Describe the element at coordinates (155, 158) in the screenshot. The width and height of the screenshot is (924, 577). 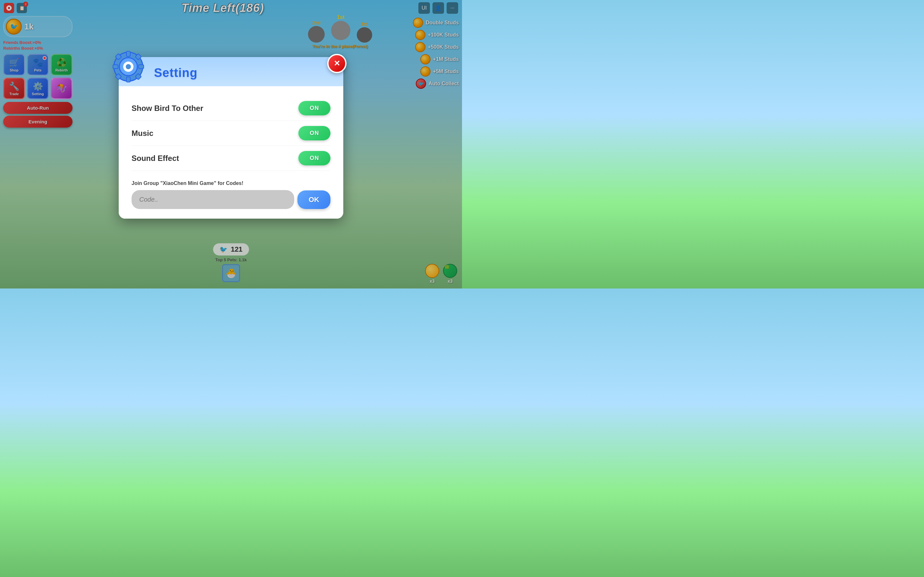
I see `sound-effect-label: Sound Effect` at that location.